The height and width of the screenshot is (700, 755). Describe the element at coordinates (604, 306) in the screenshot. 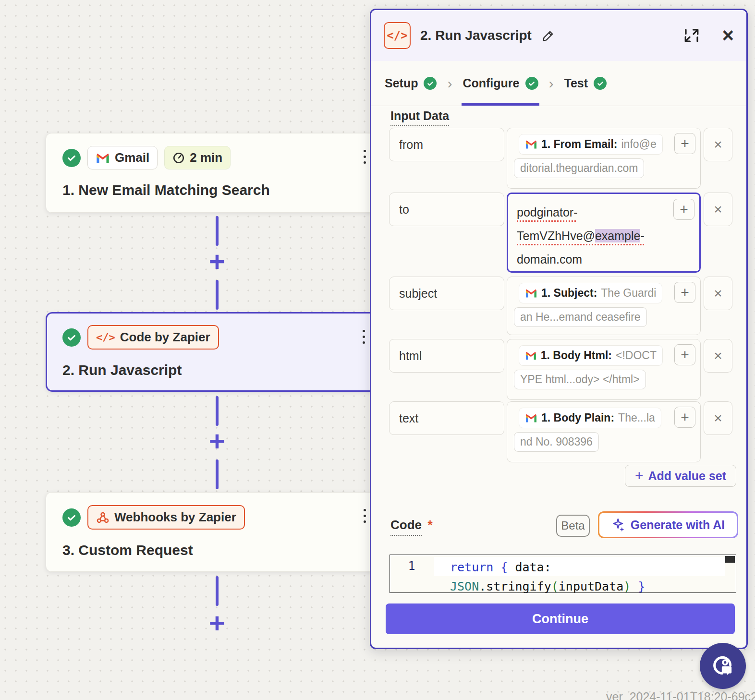

I see `value-field-subject: 1. Subject:The Guardi an He...emand ceas…` at that location.